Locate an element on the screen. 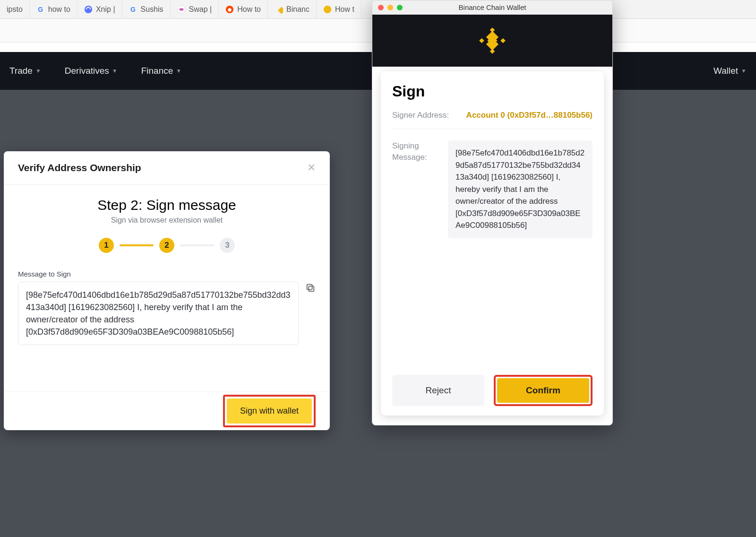 The width and height of the screenshot is (756, 537). extension-buttons: Reject Confirm is located at coordinates (492, 388).